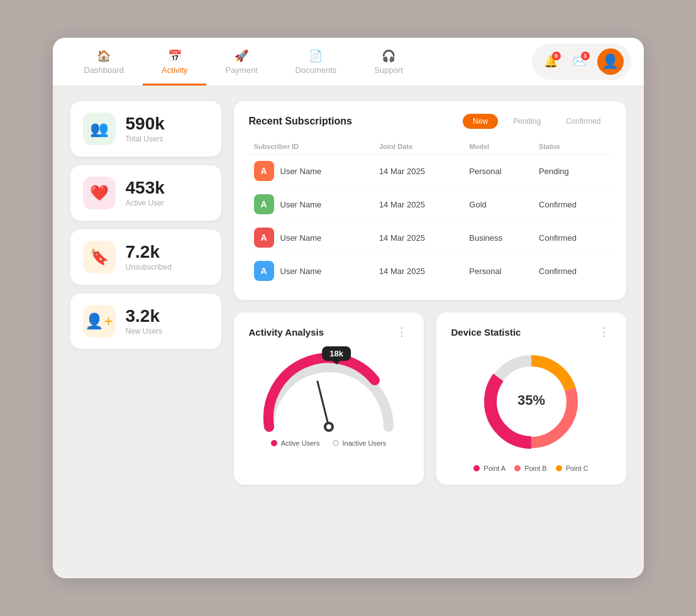 The height and width of the screenshot is (616, 696). I want to click on gauge-legend: Active Users Inactive Users, so click(328, 443).